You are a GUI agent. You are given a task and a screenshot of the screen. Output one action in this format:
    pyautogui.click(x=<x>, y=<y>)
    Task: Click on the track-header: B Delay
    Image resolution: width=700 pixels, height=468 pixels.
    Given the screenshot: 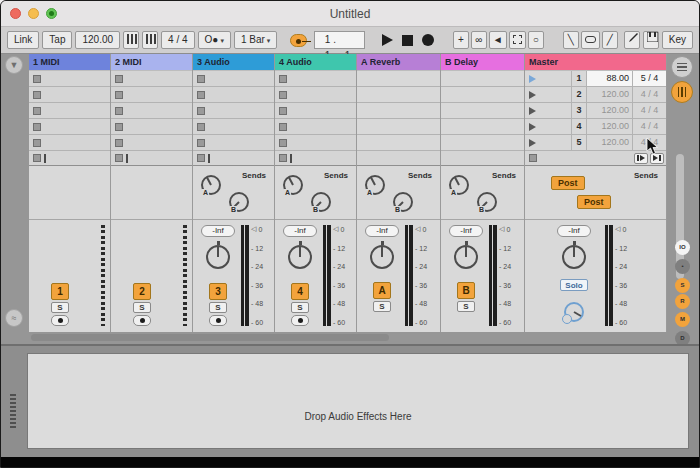 What is the action you would take?
    pyautogui.click(x=482, y=62)
    